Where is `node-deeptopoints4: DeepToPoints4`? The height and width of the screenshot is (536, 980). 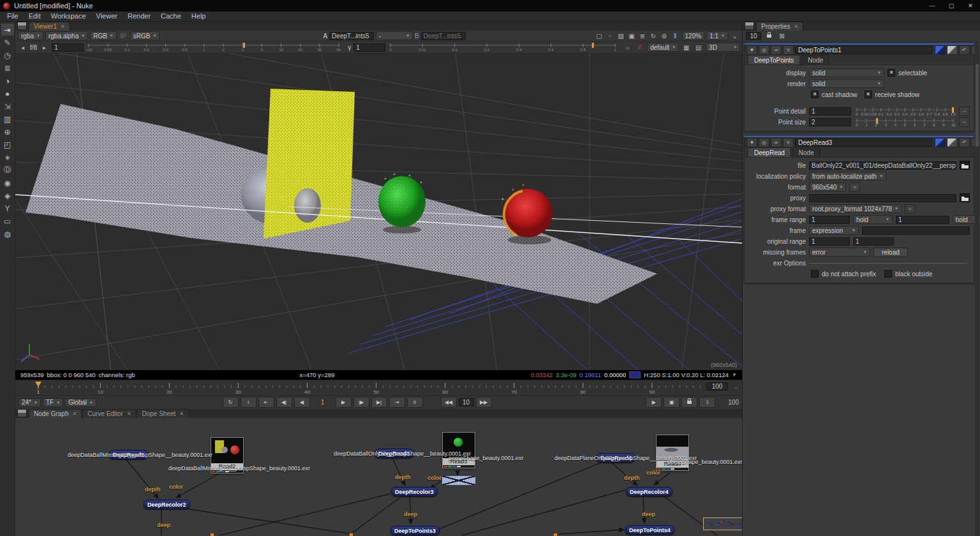 node-deeptopoints4: DeepToPoints4 is located at coordinates (650, 530).